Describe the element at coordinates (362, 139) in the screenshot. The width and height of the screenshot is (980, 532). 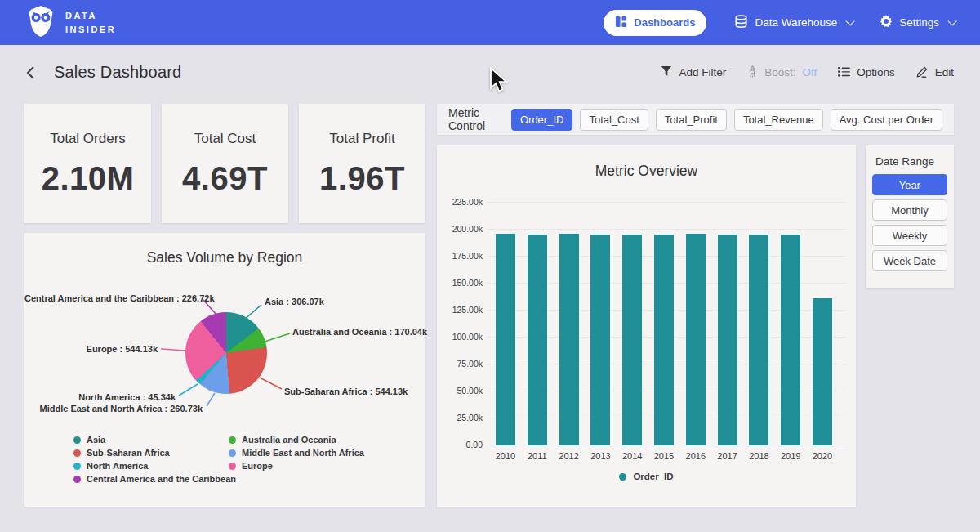
I see `kpi-label: Total Profit` at that location.